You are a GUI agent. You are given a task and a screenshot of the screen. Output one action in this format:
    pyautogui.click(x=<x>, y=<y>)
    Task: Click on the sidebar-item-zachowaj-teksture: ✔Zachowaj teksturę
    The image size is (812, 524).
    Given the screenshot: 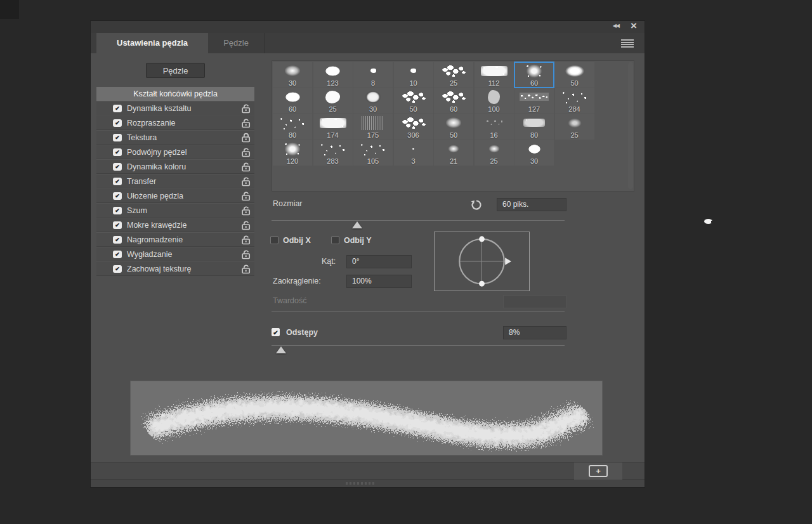 What is the action you would take?
    pyautogui.click(x=175, y=269)
    